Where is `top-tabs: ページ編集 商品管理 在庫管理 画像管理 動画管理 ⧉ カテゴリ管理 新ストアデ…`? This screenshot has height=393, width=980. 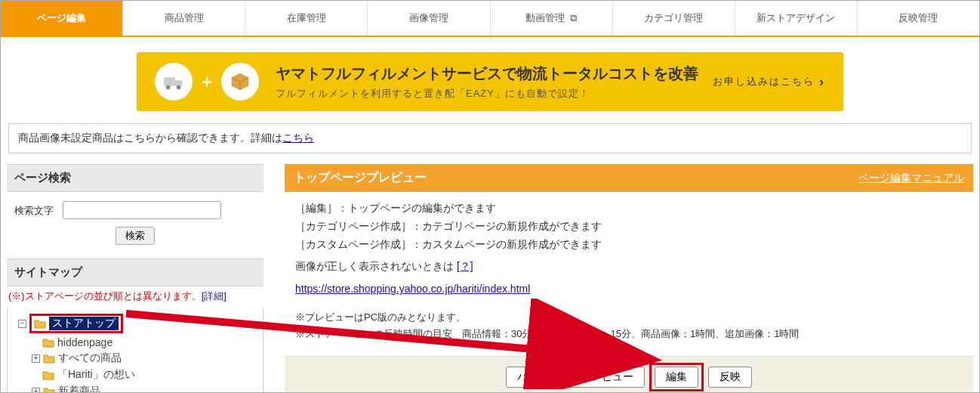
top-tabs: ページ編集 商品管理 在庫管理 画像管理 動画管理 ⧉ カテゴリ管理 新ストアデ… is located at coordinates (490, 19).